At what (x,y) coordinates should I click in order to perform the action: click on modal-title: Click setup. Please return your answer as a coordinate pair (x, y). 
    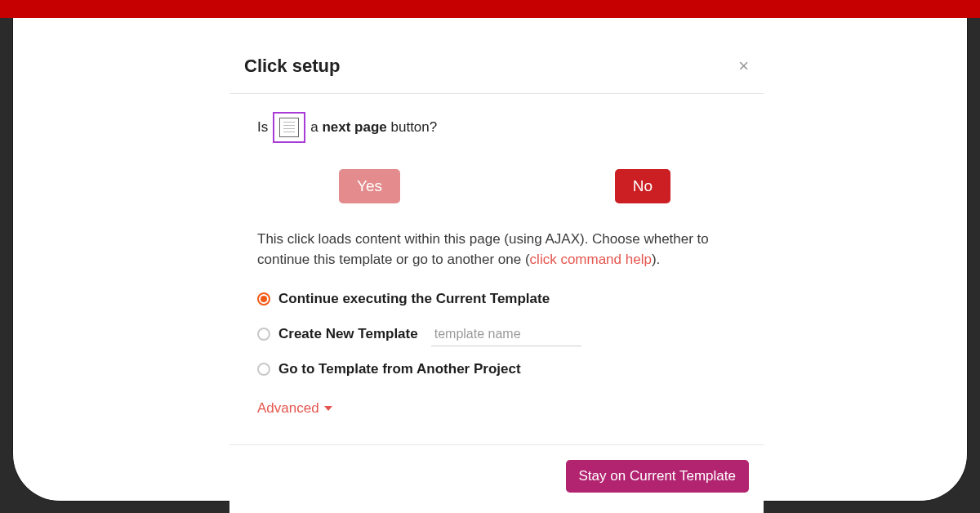
    Looking at the image, I should click on (292, 66).